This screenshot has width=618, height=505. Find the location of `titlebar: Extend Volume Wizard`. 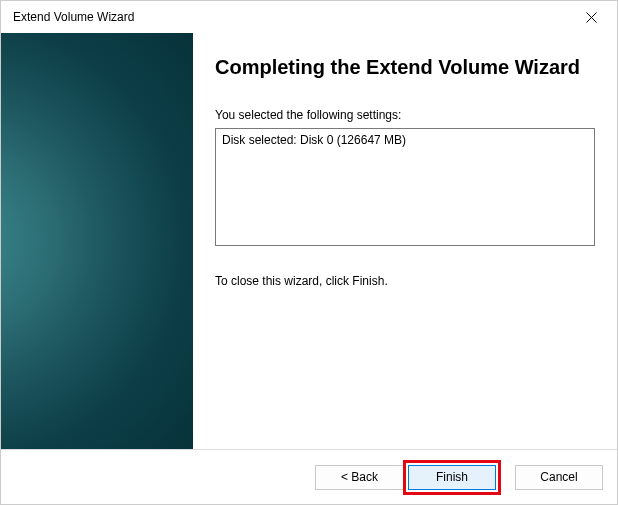

titlebar: Extend Volume Wizard is located at coordinates (309, 17).